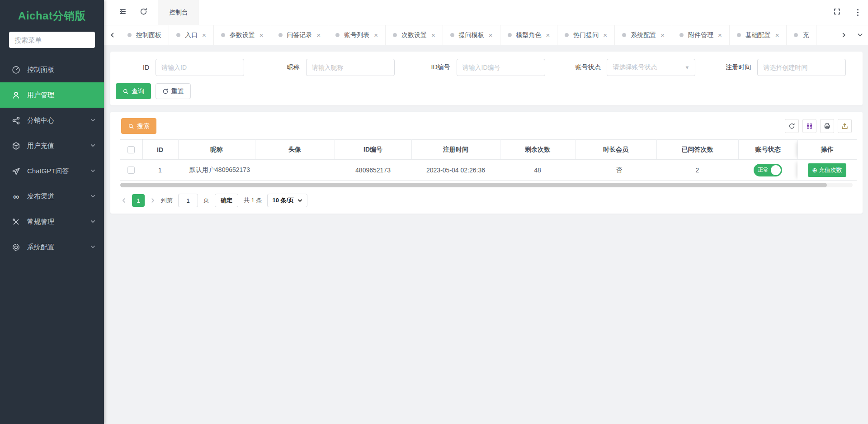  I want to click on table-row: 1 默认用户4809652173 4809652173 2023-05-04 0…, so click(488, 170).